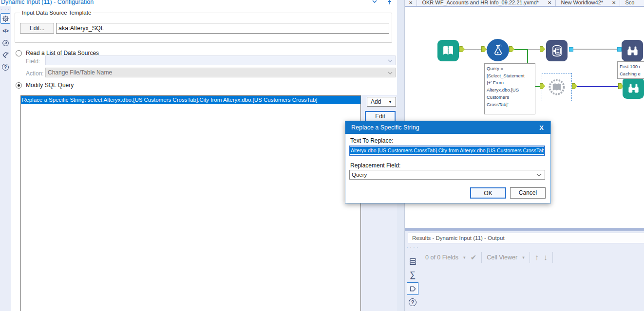  Describe the element at coordinates (557, 51) in the screenshot. I see `output-data-tool` at that location.